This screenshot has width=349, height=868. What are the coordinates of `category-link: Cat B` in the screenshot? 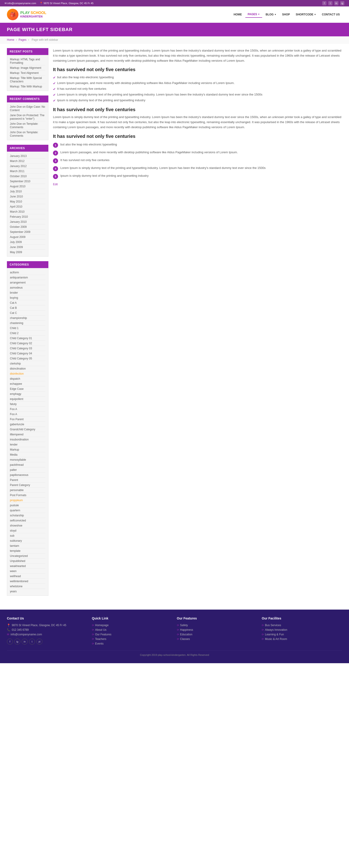 It's located at (13, 308).